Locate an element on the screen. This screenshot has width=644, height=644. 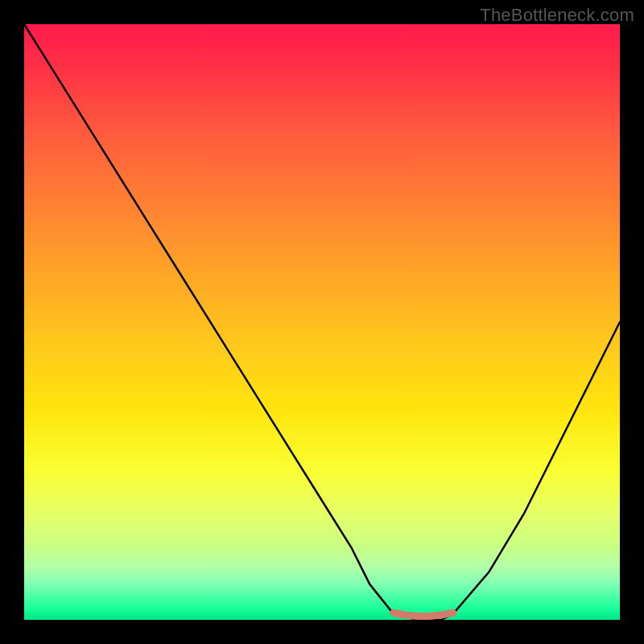
flat-marker is located at coordinates (423, 614).